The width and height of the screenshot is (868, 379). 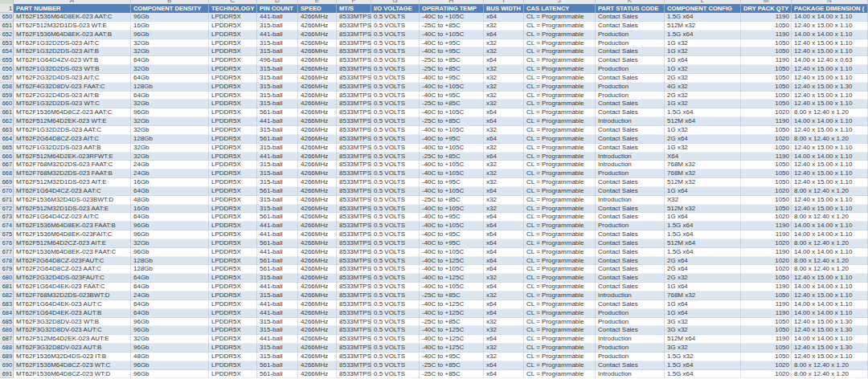 I want to click on cell-K653-part-status-code: Production, so click(x=630, y=43).